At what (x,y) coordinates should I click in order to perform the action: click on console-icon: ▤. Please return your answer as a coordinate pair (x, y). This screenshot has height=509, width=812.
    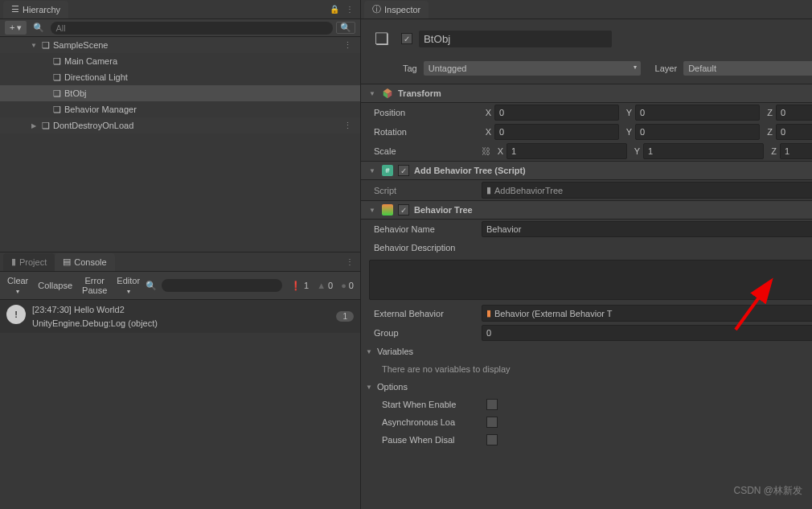
    Looking at the image, I should click on (67, 262).